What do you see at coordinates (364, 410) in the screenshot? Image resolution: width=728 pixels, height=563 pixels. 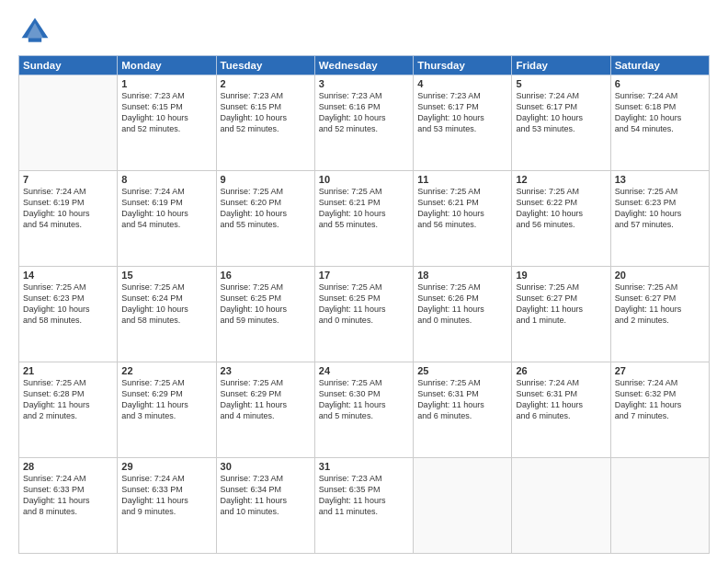 I see `calendar-cell: 24Sunrise: 7:25 AM Sunset: 6:30 PM Dayli…` at bounding box center [364, 410].